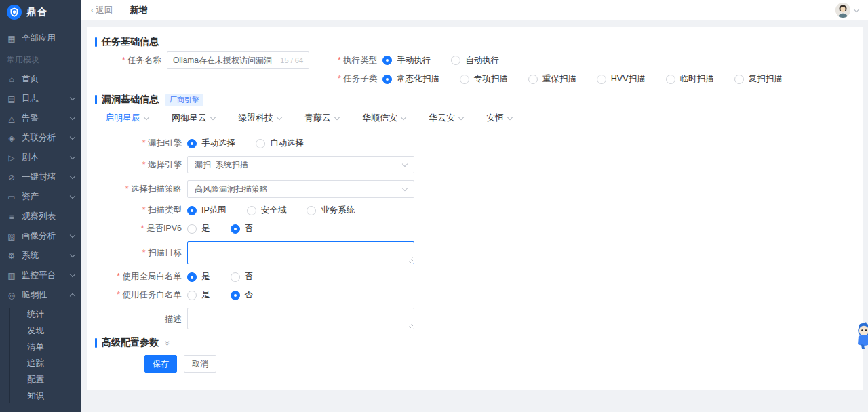 Image resolution: width=868 pixels, height=412 pixels. What do you see at coordinates (12, 178) in the screenshot?
I see `one-key-block-icon: ⊘` at bounding box center [12, 178].